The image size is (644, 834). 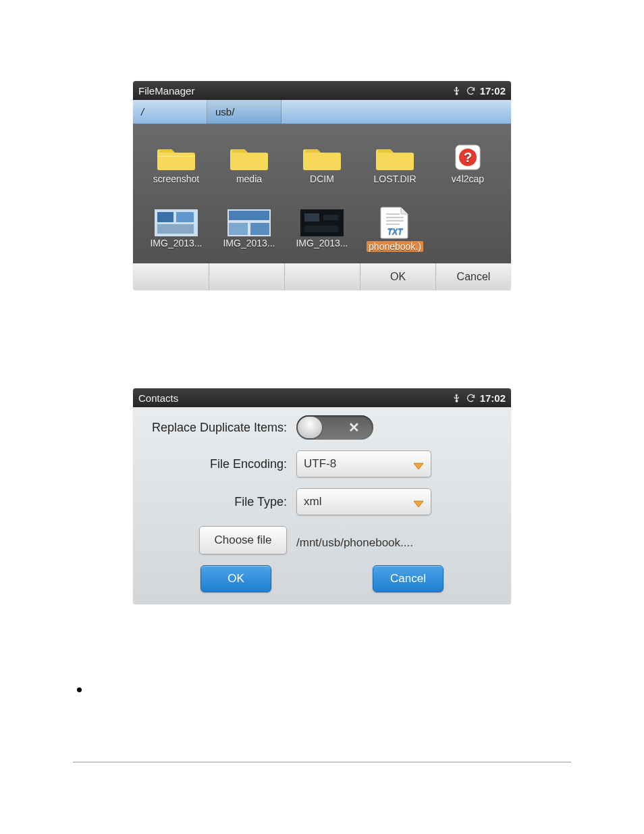 I want to click on fm-app-title: FileManager, so click(x=293, y=90).